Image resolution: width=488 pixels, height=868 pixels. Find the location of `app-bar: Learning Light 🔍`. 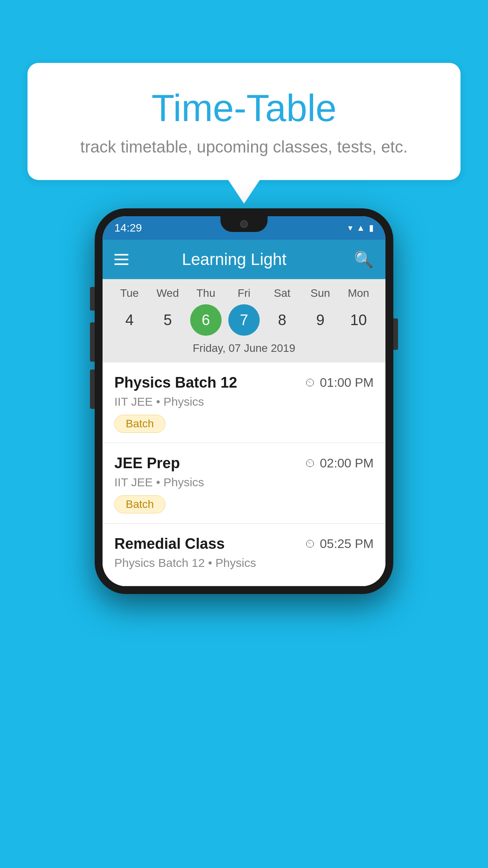

app-bar: Learning Light 🔍 is located at coordinates (244, 259).